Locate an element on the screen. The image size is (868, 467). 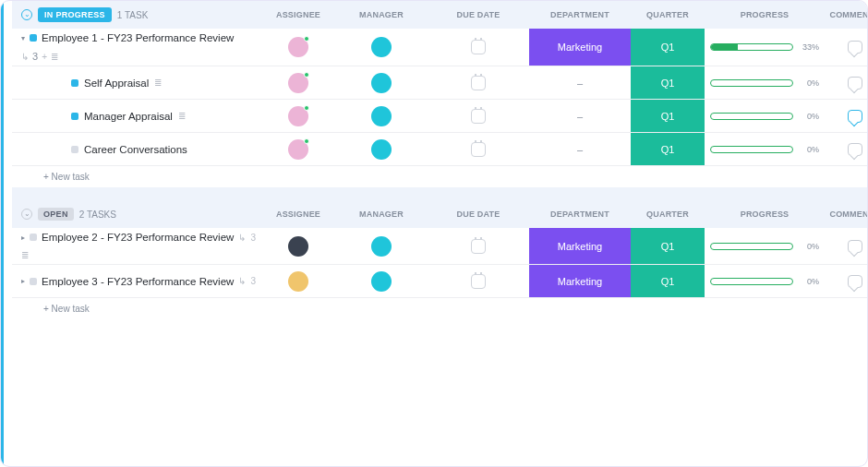
task-title: Career Conversations is located at coordinates (136, 150).